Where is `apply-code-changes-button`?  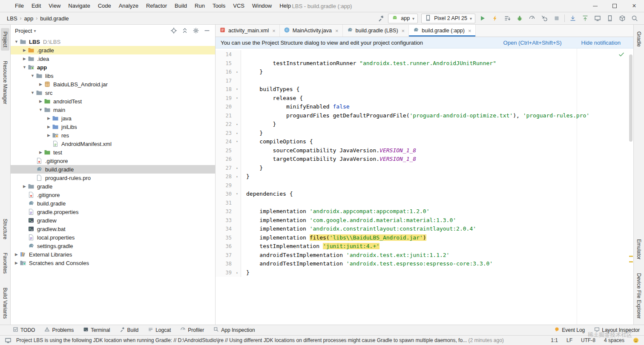 apply-code-changes-button is located at coordinates (507, 18).